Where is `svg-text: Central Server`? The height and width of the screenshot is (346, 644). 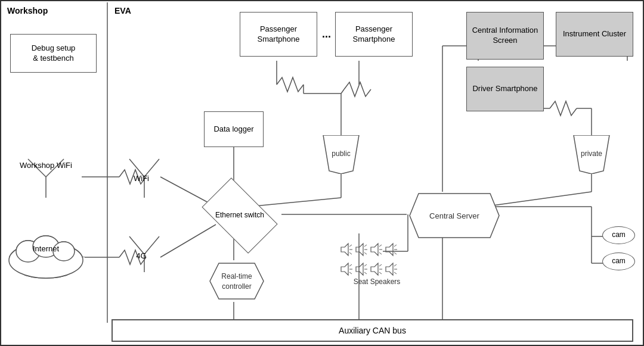
svg-text: Central Server is located at coordinates (454, 216).